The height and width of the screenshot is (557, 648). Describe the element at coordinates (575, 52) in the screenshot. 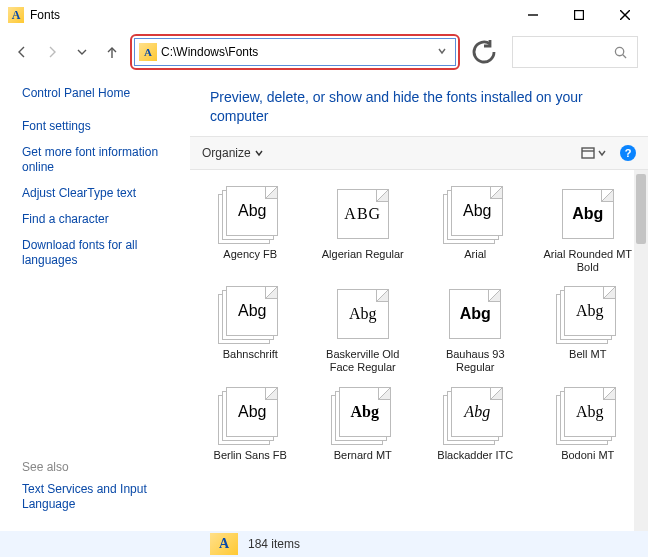

I see `search-box` at that location.